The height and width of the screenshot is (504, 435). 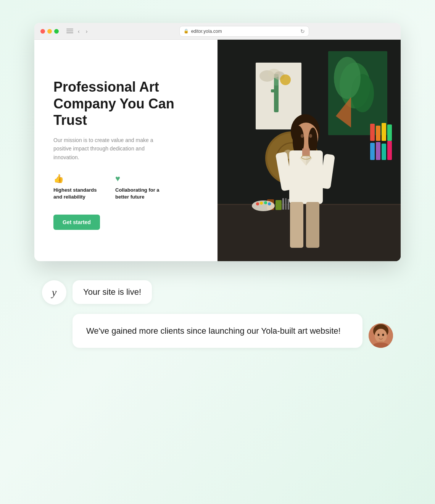 I want to click on site-live-bubble: Your site is live!, so click(x=112, y=292).